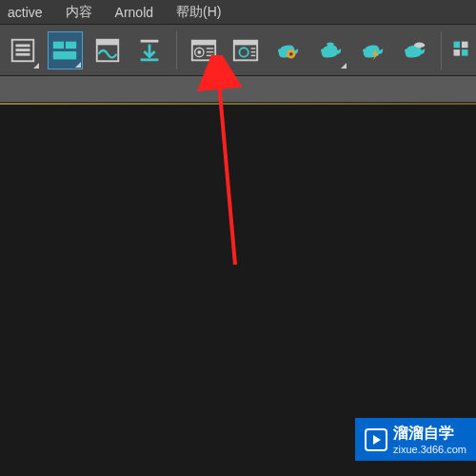 The height and width of the screenshot is (476, 476). What do you see at coordinates (23, 50) in the screenshot?
I see `layers-button` at bounding box center [23, 50].